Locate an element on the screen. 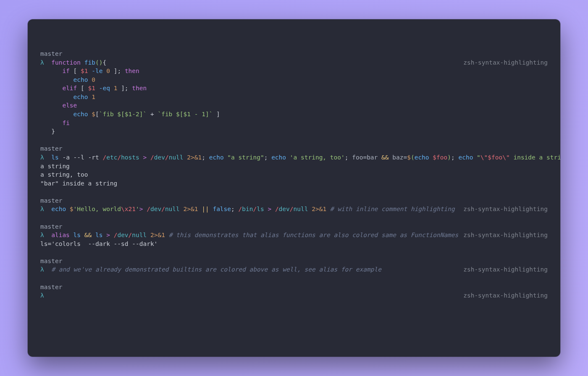 This screenshot has height=376, width=588. token-kw: alias is located at coordinates (60, 235).